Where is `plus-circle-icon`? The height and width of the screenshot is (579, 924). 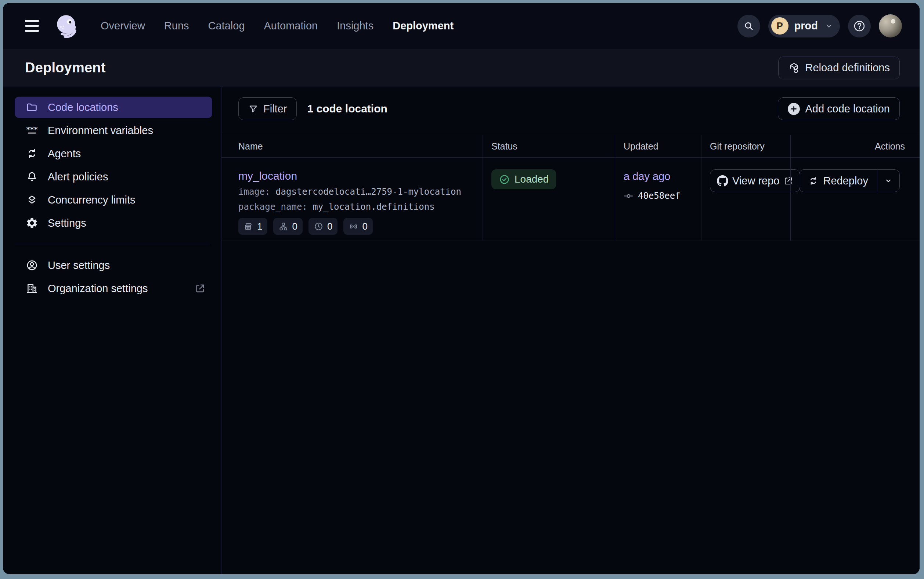 plus-circle-icon is located at coordinates (794, 109).